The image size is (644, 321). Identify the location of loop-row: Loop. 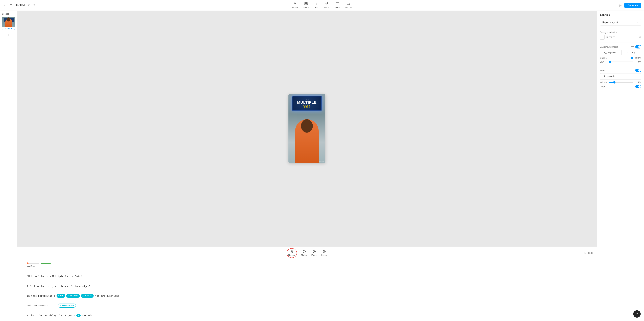
(620, 86).